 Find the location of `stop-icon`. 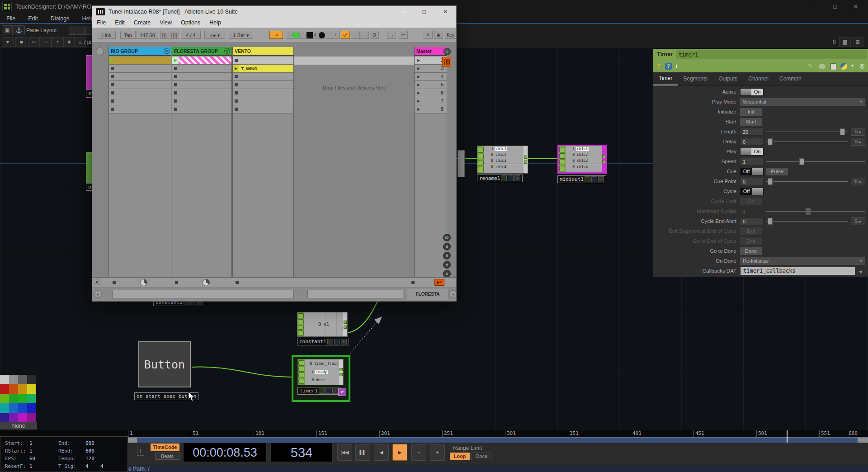

stop-icon is located at coordinates (310, 35).